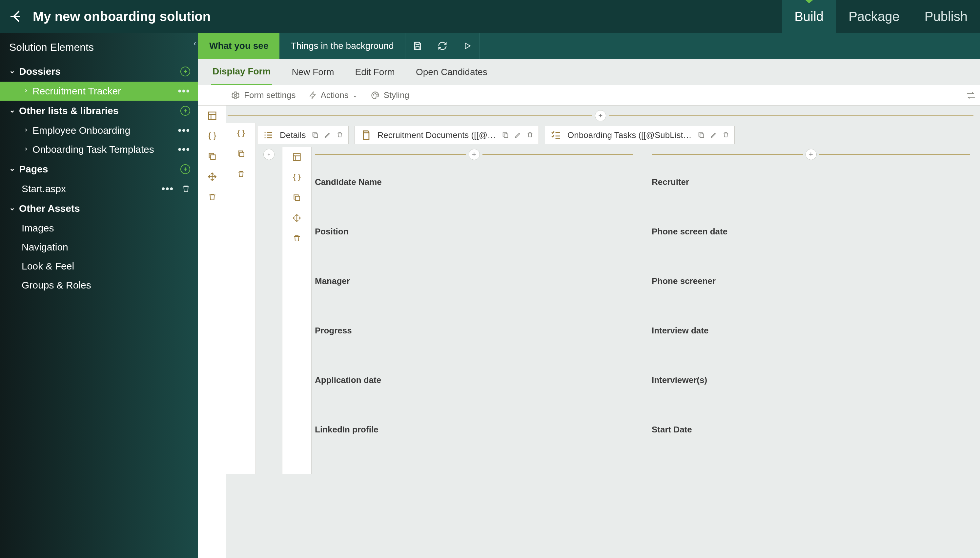 The image size is (980, 558). What do you see at coordinates (811, 330) in the screenshot?
I see `field-interview-date: Interview date` at bounding box center [811, 330].